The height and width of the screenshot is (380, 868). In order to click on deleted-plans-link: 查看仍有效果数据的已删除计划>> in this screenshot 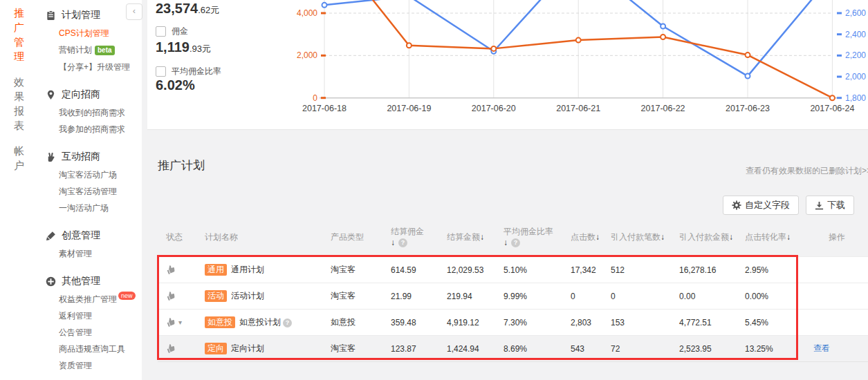, I will do `click(806, 171)`.